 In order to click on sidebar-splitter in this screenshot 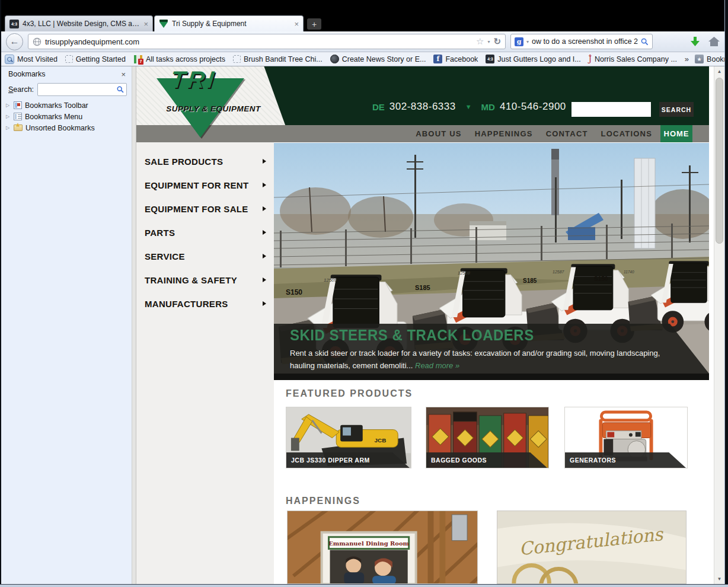, I will do `click(134, 325)`.